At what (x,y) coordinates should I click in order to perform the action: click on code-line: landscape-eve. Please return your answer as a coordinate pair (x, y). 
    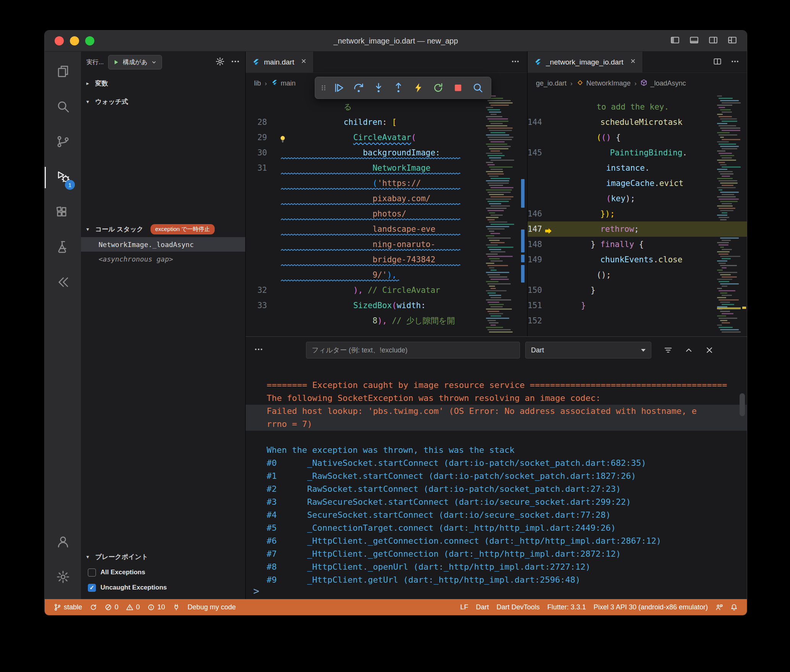
    Looking at the image, I should click on (387, 229).